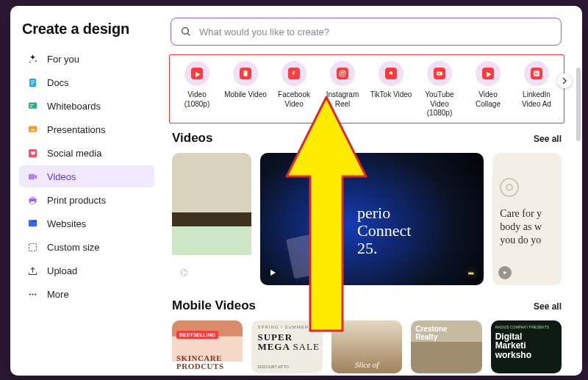 Image resolution: width=588 pixels, height=380 pixels. Describe the element at coordinates (548, 306) in the screenshot. I see `see-all-mobile: See all` at that location.